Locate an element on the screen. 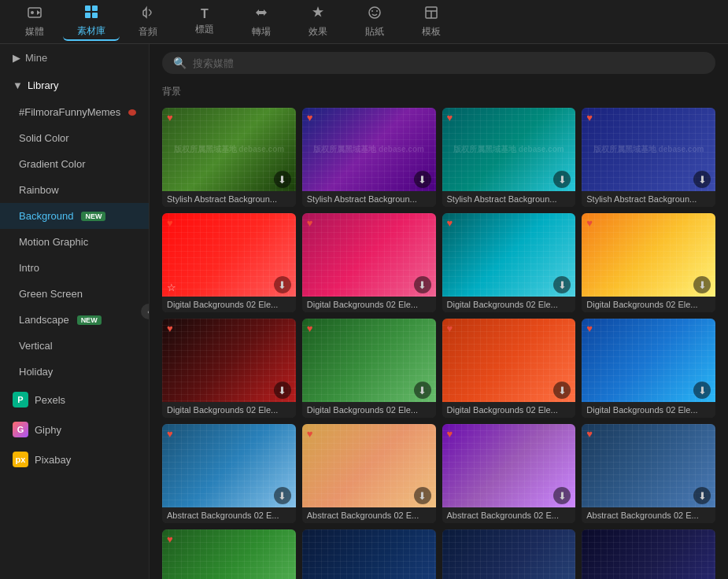 The image size is (728, 579). sidebar-provider-pixabay: px Pixabay is located at coordinates (74, 459).